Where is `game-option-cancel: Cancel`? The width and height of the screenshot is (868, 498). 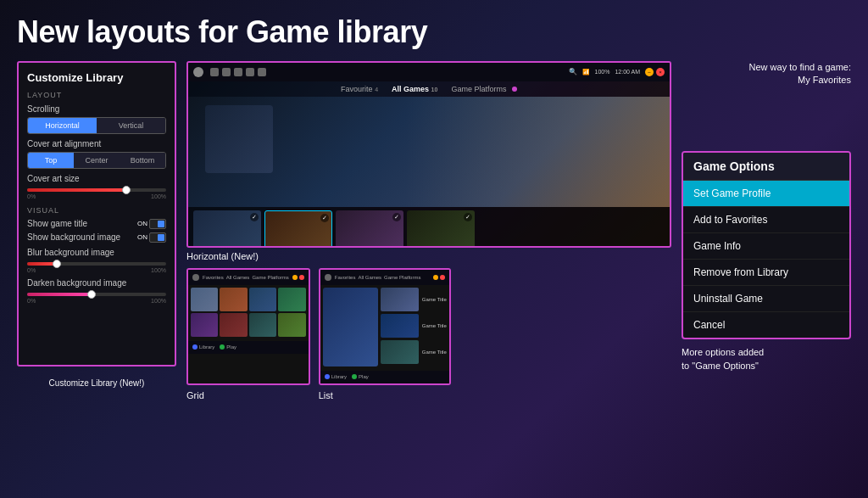 game-option-cancel: Cancel is located at coordinates (766, 325).